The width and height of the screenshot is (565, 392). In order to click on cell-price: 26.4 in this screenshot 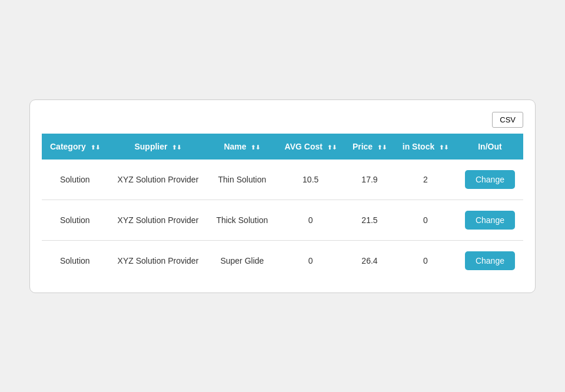, I will do `click(370, 260)`.